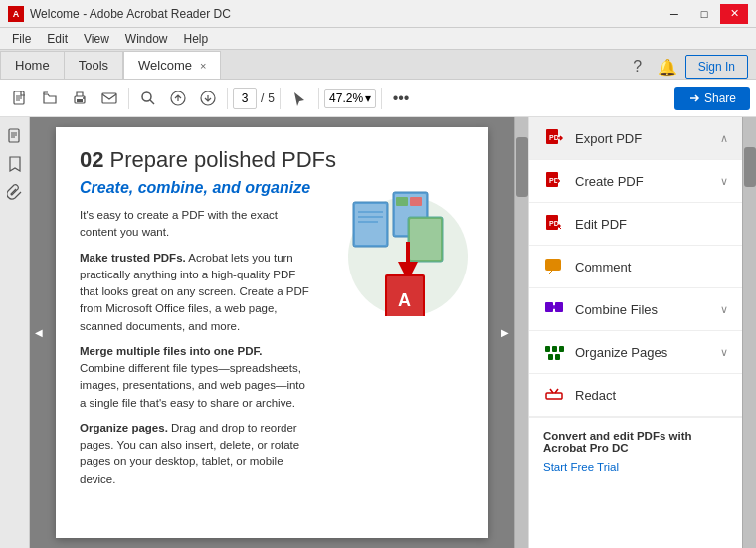 The width and height of the screenshot is (756, 548). Describe the element at coordinates (724, 181) in the screenshot. I see `create-pdf-chevron: ∨` at that location.